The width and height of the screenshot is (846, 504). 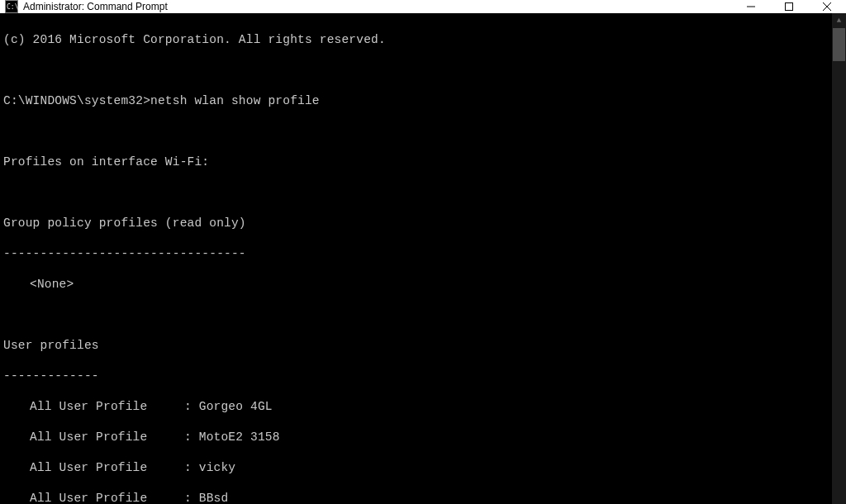 I want to click on user-profiles-dashes: -------------, so click(x=416, y=377).